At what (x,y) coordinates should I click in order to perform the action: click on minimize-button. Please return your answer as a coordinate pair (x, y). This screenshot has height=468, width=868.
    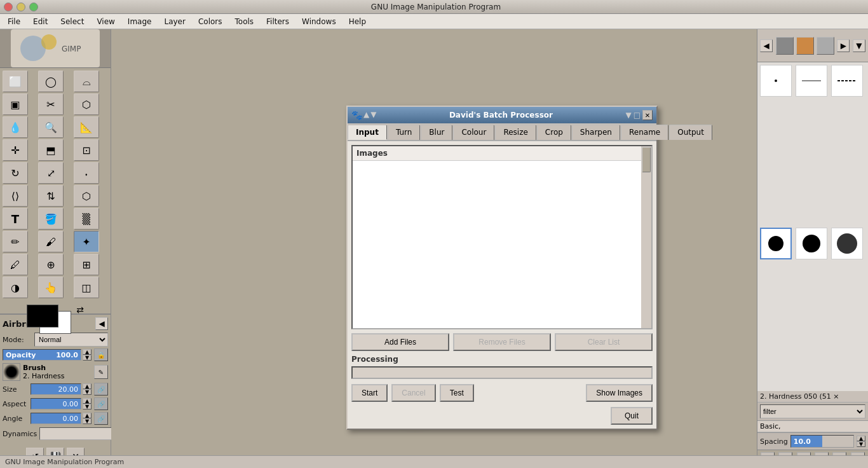
    Looking at the image, I should click on (21, 7).